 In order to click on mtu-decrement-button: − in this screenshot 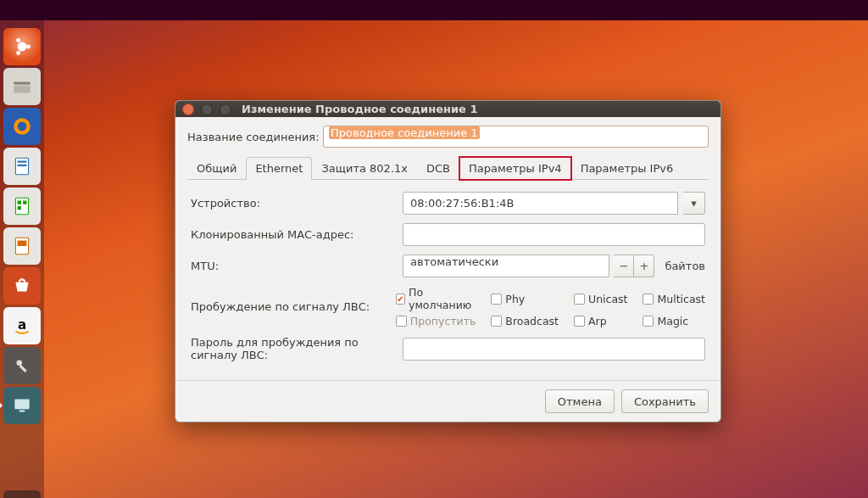, I will do `click(624, 266)`.